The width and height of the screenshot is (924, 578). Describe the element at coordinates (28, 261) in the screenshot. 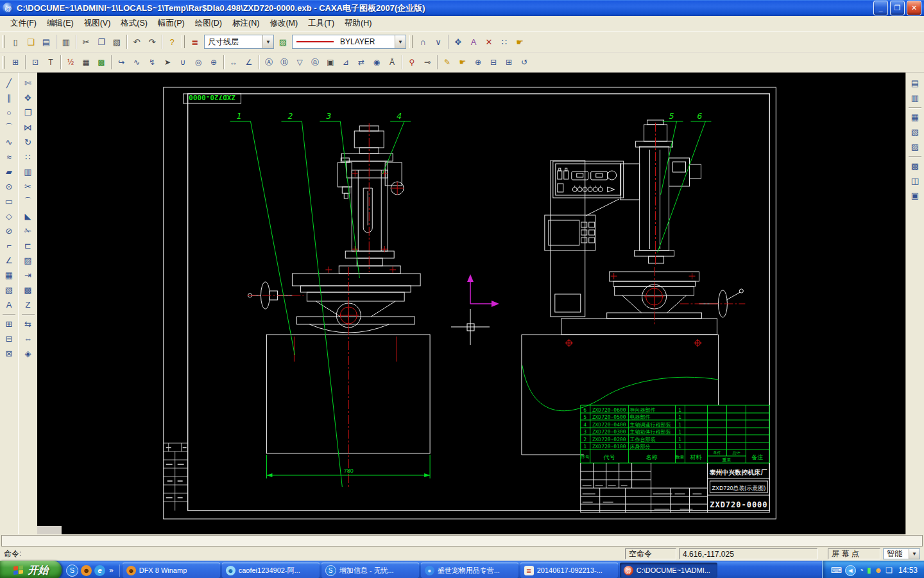

I see `property-brush-icon: ▨` at that location.